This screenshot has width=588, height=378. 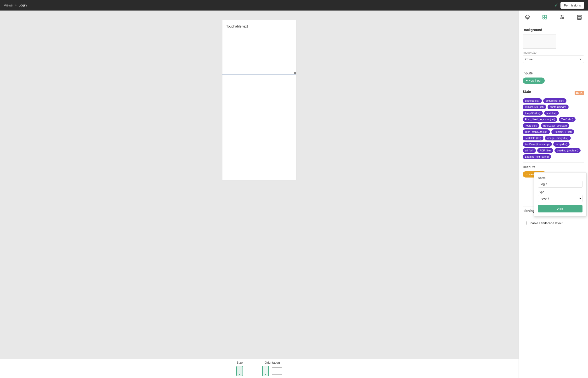 I want to click on tag-test: test (list), so click(x=552, y=113).